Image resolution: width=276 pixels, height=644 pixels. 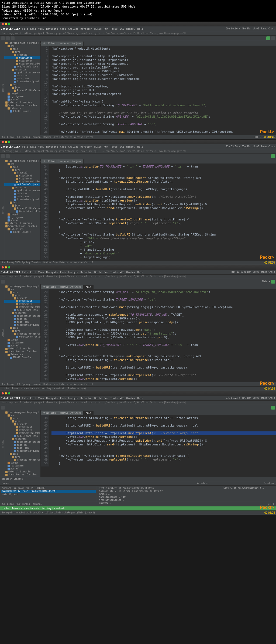 I want to click on tab-httpclient: HttpClient, so click(x=50, y=44).